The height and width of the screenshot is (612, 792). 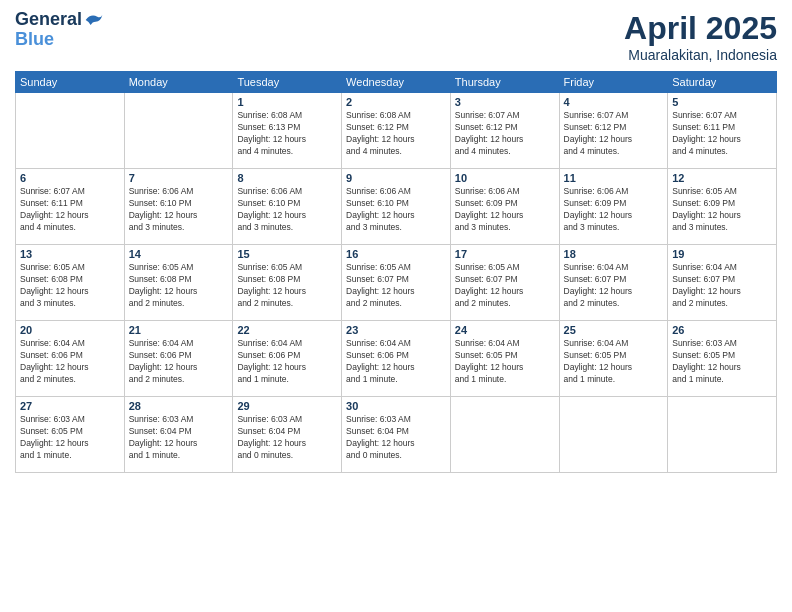 I want to click on cell-3-3: 23Sunrise: 6:04 AM Sunset: 6:06 PM Dayli…, so click(x=396, y=359).